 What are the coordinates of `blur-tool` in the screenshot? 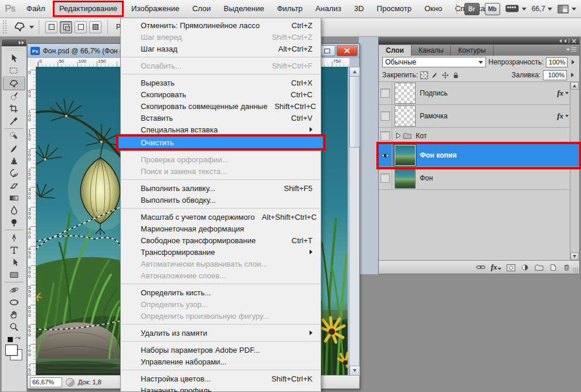 It's located at (14, 210).